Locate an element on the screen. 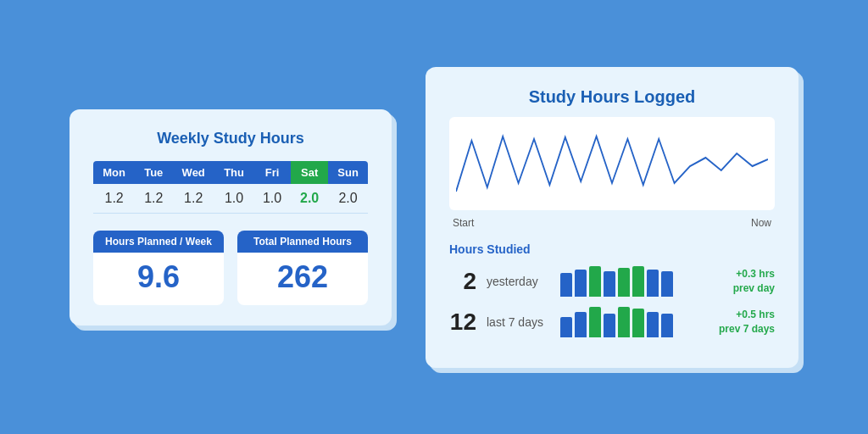 This screenshot has width=868, height=434. day-header-mon: Mon is located at coordinates (114, 173).